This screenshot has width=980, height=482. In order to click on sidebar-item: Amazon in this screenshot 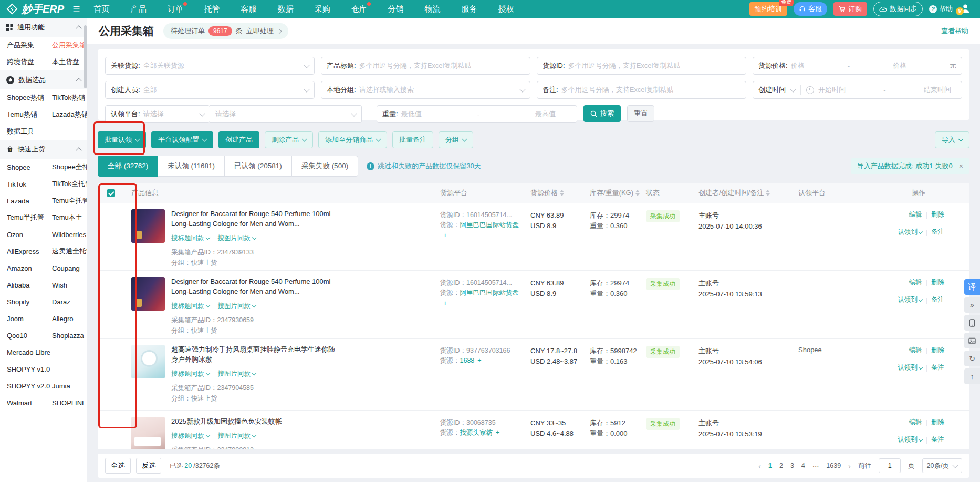, I will do `click(29, 268)`.